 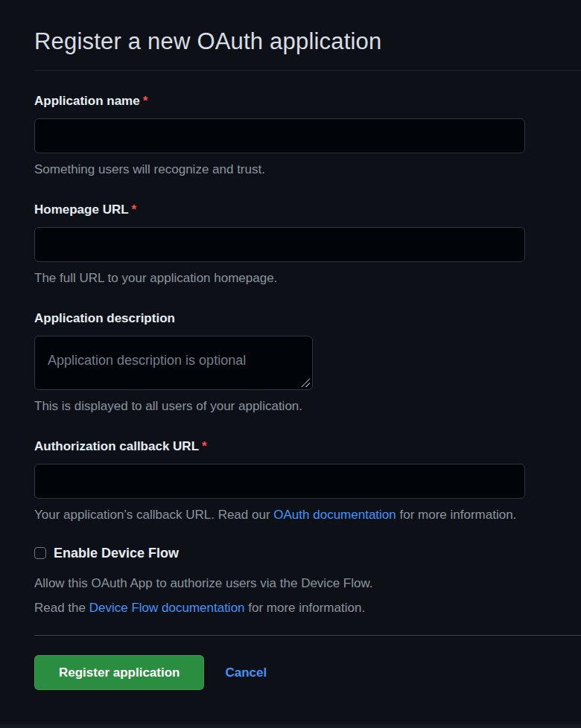 What do you see at coordinates (308, 607) in the screenshot?
I see `device-flow-read-more: Read the Device Flow documentation for m…` at bounding box center [308, 607].